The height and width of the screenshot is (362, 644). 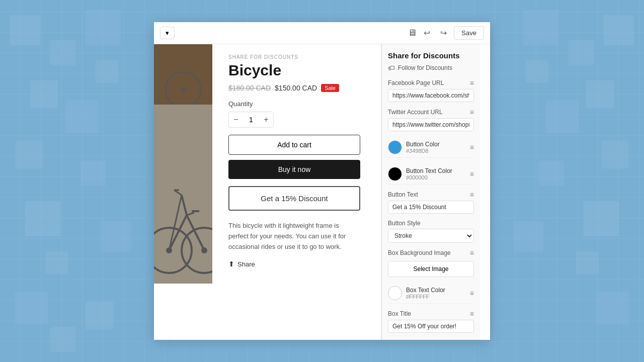 I want to click on price-original: $180.00 CAD, so click(x=250, y=88).